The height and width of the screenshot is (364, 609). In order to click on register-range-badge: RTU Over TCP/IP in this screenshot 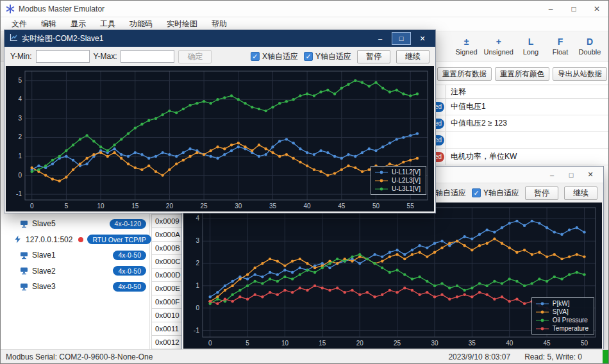, I will do `click(119, 240)`.